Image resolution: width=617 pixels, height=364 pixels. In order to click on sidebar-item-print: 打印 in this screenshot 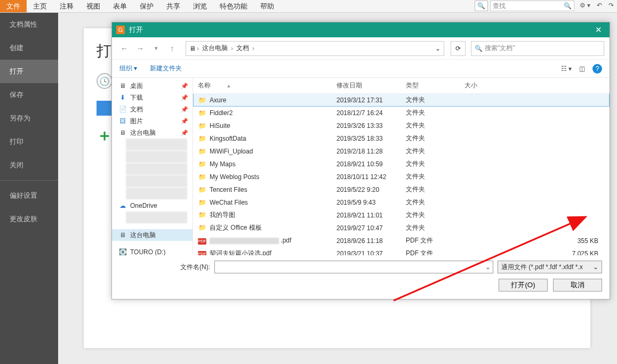, I will do `click(29, 142)`.